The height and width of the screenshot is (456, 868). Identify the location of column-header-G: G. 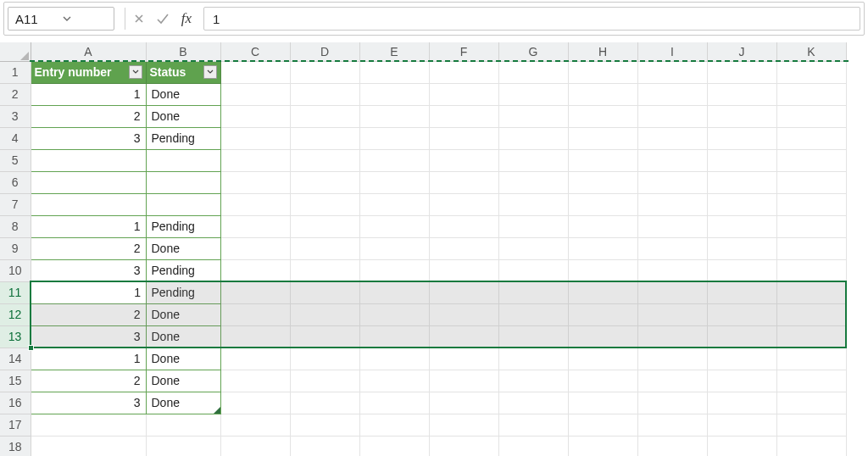
(533, 52).